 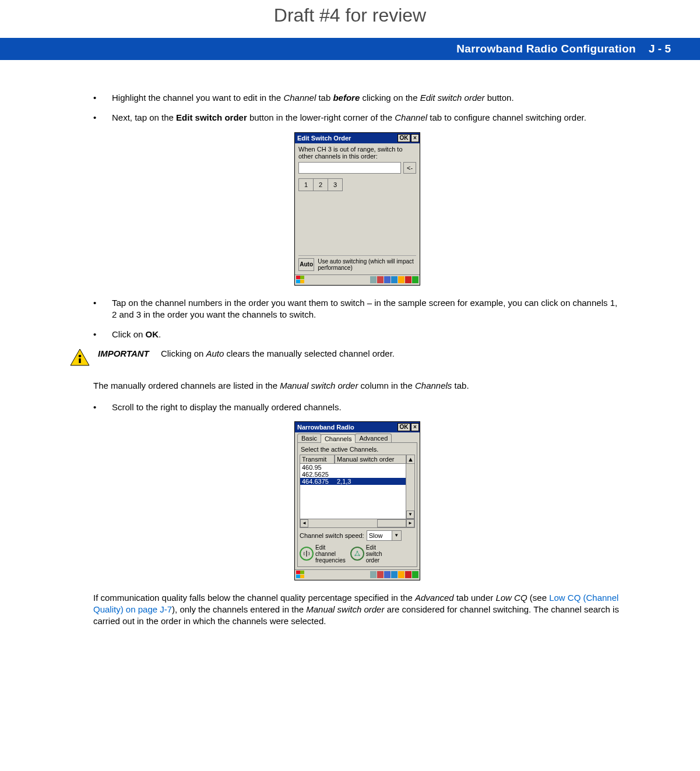 What do you see at coordinates (410, 523) in the screenshot?
I see `scroll-right: ►` at bounding box center [410, 523].